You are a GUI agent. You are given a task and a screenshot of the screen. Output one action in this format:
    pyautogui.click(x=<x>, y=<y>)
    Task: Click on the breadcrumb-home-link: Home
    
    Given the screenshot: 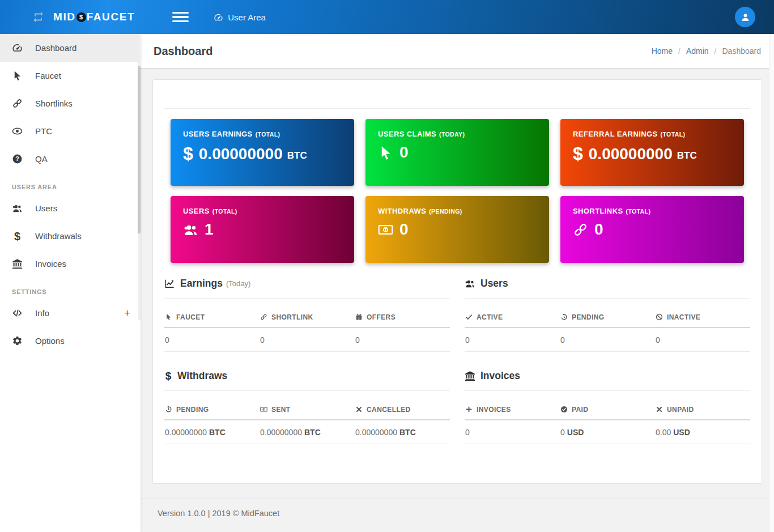 What is the action you would take?
    pyautogui.click(x=662, y=51)
    